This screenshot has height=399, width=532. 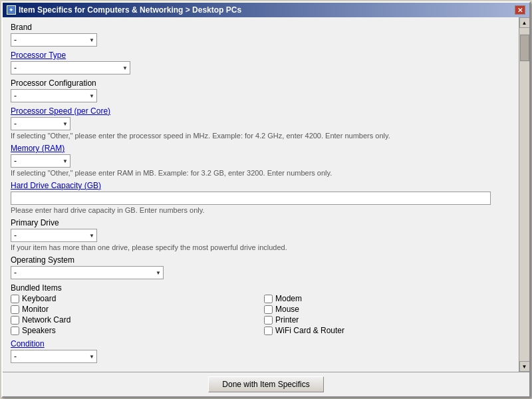 I want to click on brand-field: Brand -, so click(x=261, y=35).